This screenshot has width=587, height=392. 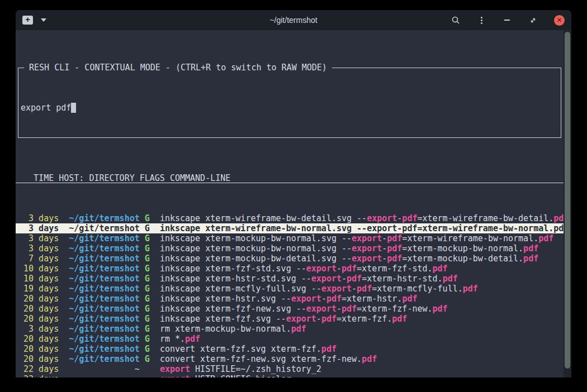 What do you see at coordinates (290, 289) in the screenshot?
I see `history-row: 19 days ~/git/termshot G inkscape xterm-…` at bounding box center [290, 289].